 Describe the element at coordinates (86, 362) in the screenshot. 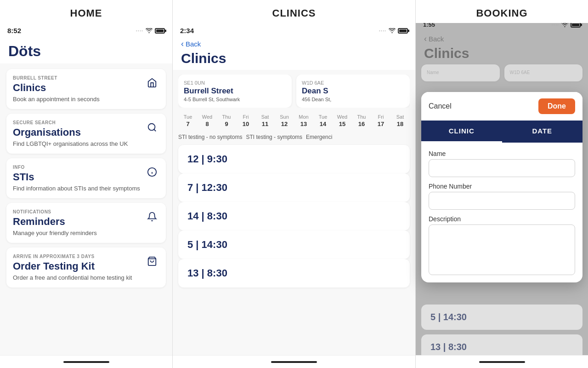

I see `home-nav-indicator` at that location.